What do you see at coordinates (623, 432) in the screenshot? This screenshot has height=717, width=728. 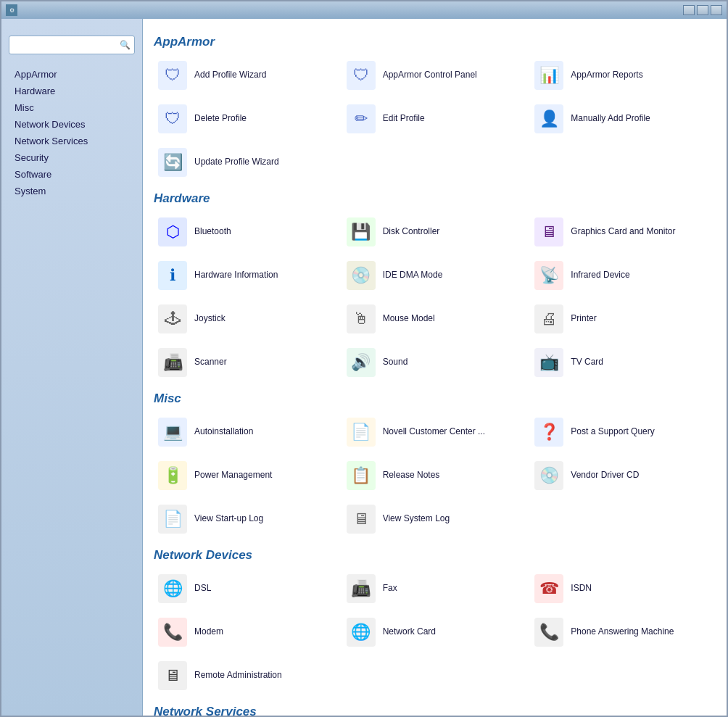 I see `item-post-support-query: ❓Post a Support Query` at bounding box center [623, 432].